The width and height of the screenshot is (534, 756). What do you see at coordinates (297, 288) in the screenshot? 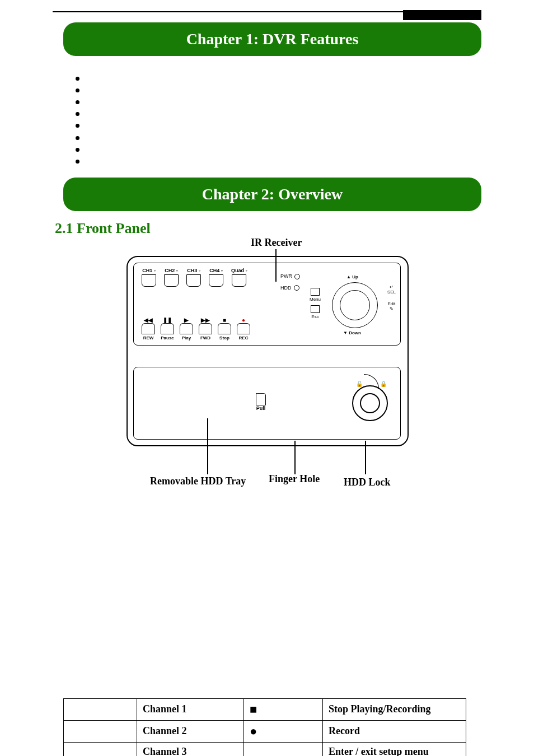
I see `hdd-led-icon` at bounding box center [297, 288].